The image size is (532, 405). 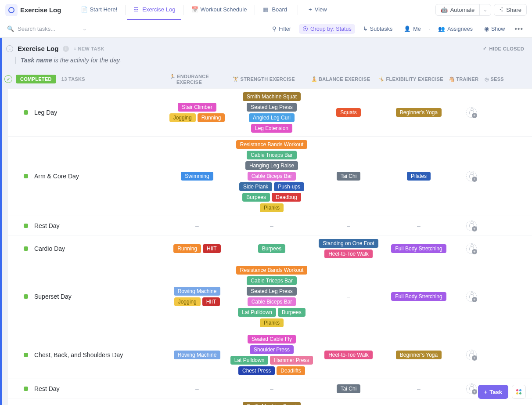 What do you see at coordinates (510, 10) in the screenshot?
I see `share-button: ⠪ Share` at bounding box center [510, 10].